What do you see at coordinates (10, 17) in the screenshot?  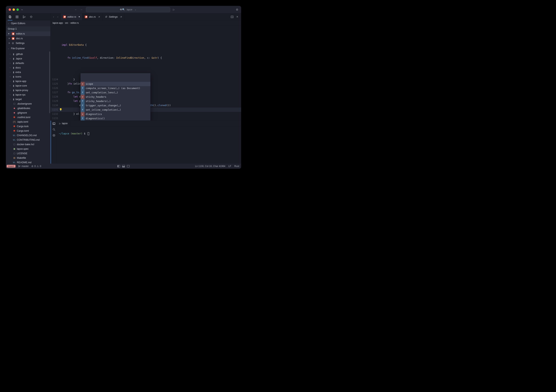 I see `explorer-tab-icon` at bounding box center [10, 17].